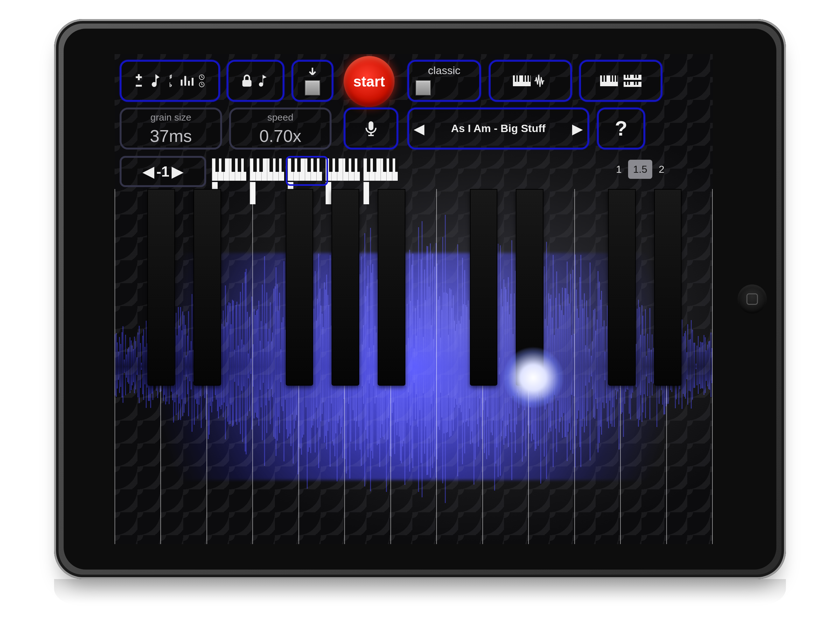 This screenshot has height=630, width=840. What do you see at coordinates (141, 81) in the screenshot?
I see `plus-minus-icon` at bounding box center [141, 81].